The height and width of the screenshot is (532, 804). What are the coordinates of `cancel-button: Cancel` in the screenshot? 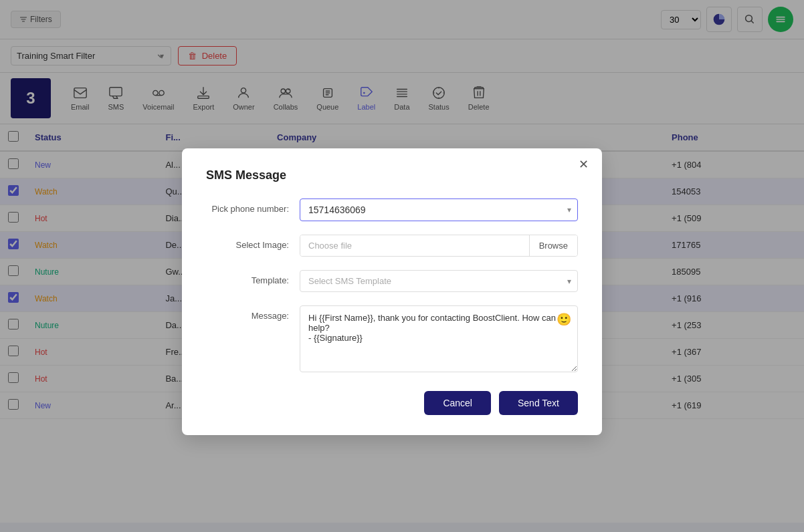 It's located at (458, 403).